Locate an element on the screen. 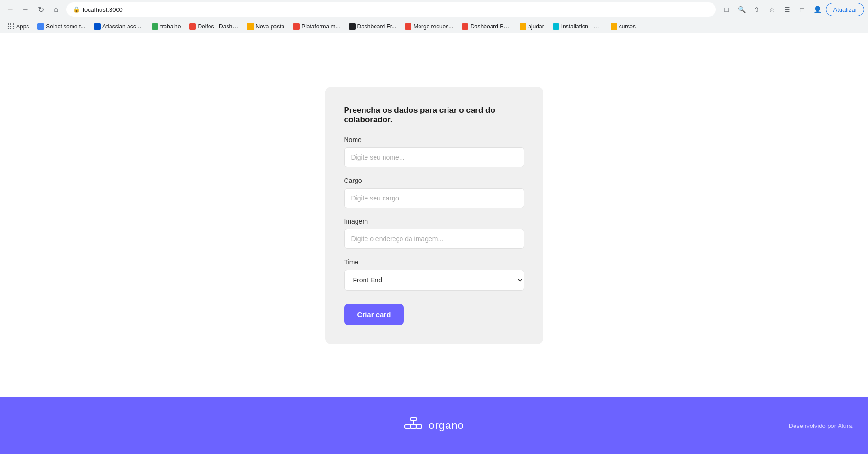 Image resolution: width=868 pixels, height=454 pixels. browser-chrome: ← → ↻ ⌂ 🔒 localhost:3000 □ 🔍 ⇧ ☆ ☰ ◻ 👤 A… is located at coordinates (434, 17).